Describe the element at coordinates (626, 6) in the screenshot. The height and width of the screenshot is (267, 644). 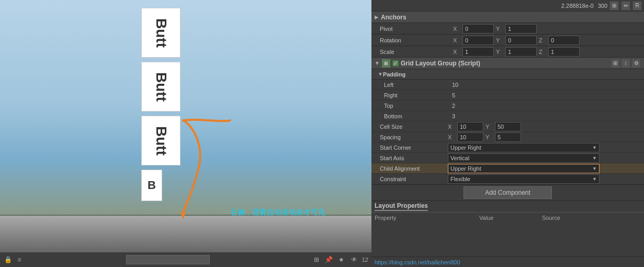
I see `icon-btn-arrows: ⇔` at that location.